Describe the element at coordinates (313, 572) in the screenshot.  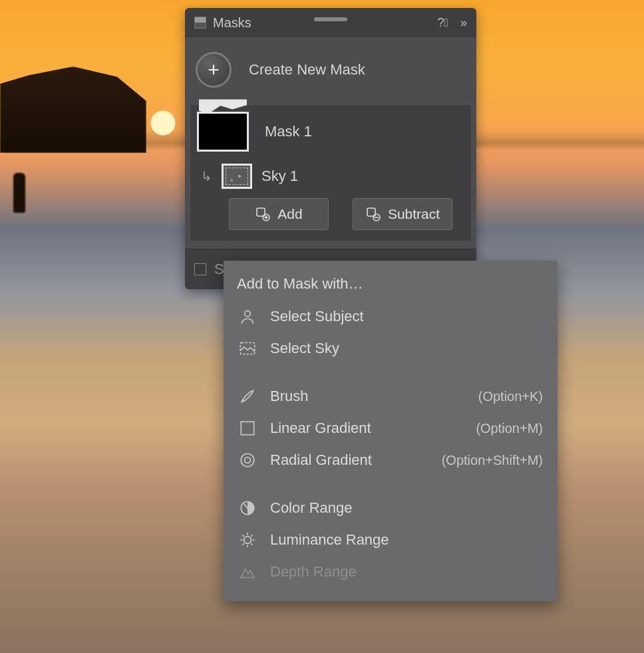
I see `menu-item-label: Depth Range` at that location.